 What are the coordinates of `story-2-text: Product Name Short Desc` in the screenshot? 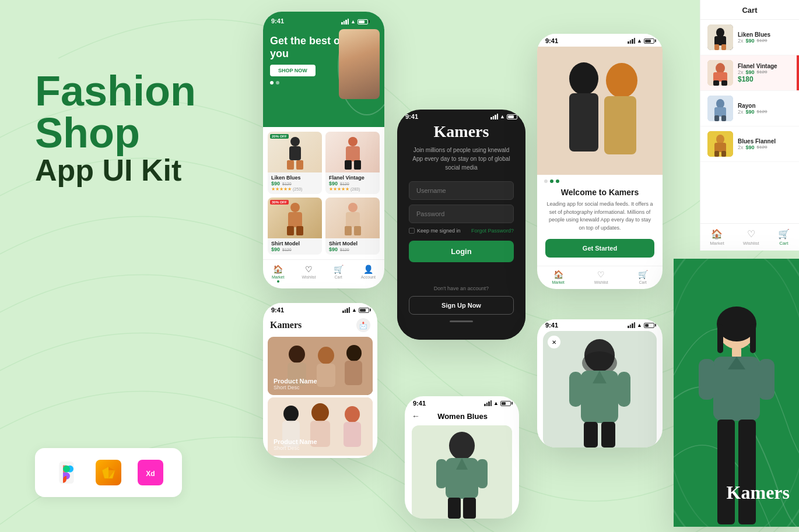 It's located at (295, 445).